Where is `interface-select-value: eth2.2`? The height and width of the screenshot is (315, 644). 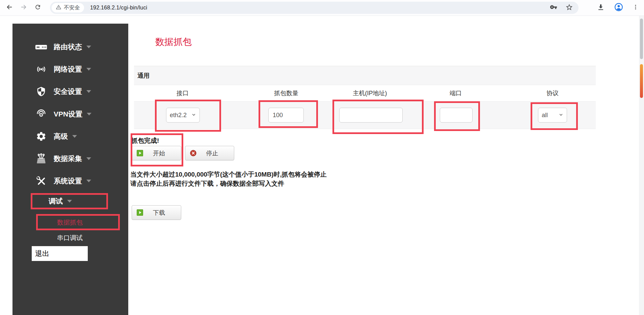 interface-select-value: eth2.2 is located at coordinates (178, 115).